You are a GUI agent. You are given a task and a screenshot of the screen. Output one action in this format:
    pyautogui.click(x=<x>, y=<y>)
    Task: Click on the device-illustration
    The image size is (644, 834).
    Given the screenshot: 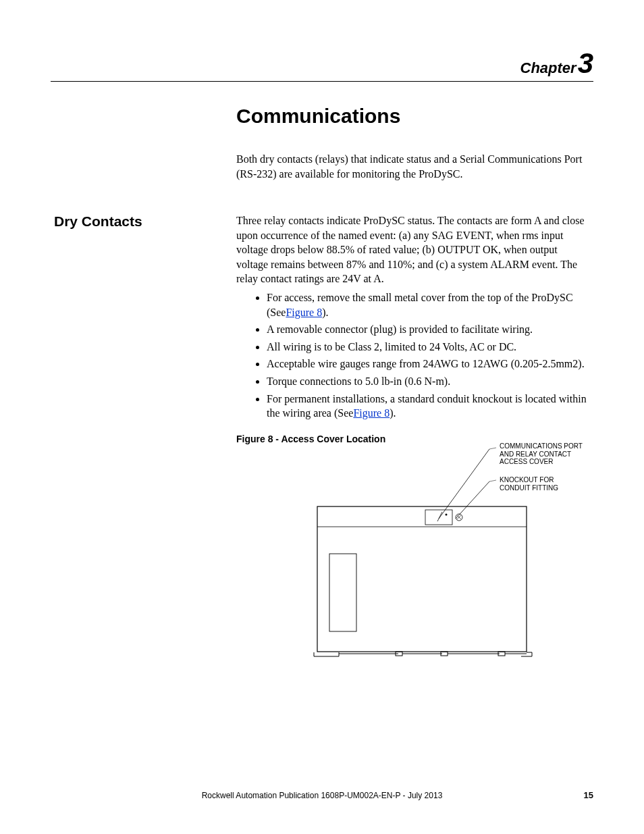 What is the action you would take?
    pyautogui.click(x=452, y=554)
    